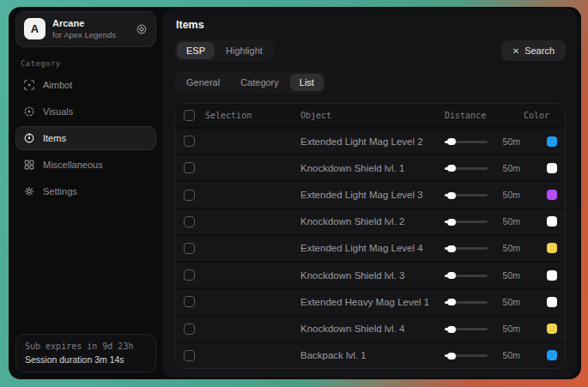 The height and width of the screenshot is (387, 588). I want to click on app-subtitle: for Apex Legends, so click(91, 35).